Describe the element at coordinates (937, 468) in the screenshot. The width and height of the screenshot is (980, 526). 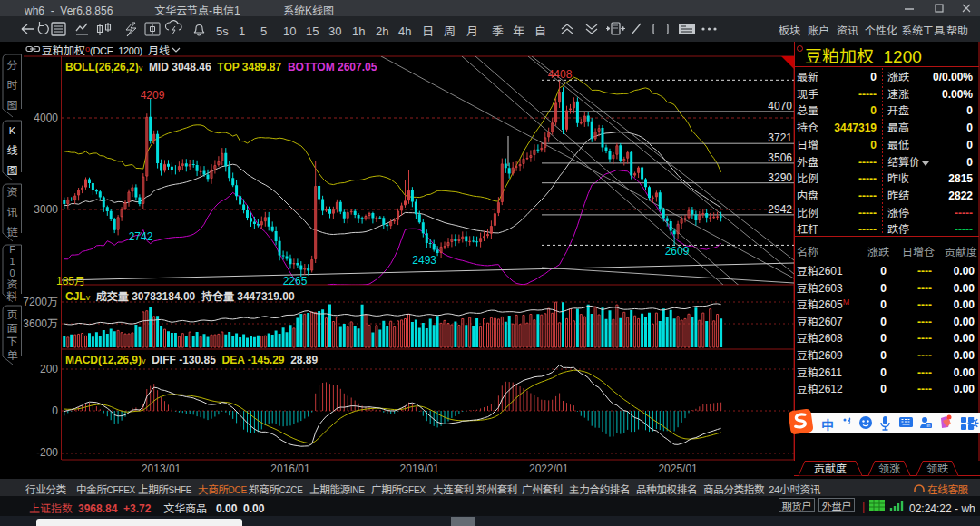
I see `svg-text: 领跌` at that location.